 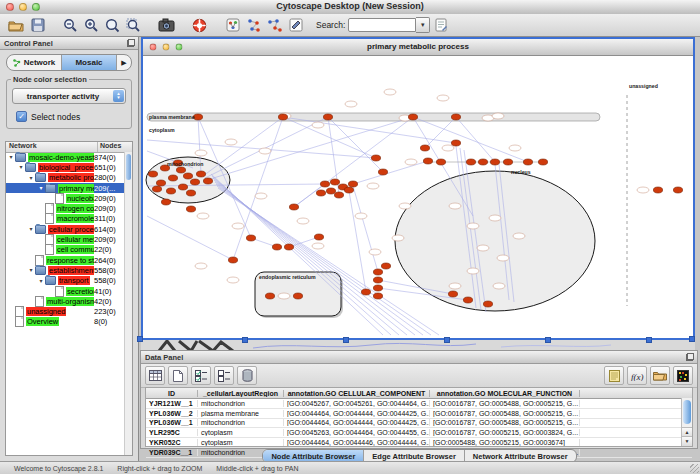 What do you see at coordinates (495, 241) in the screenshot?
I see `nucleus-region` at bounding box center [495, 241].